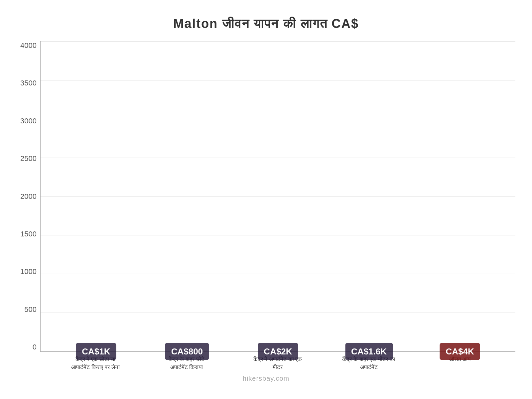  I want to click on bar-value-badge: CA$1K, so click(96, 352).